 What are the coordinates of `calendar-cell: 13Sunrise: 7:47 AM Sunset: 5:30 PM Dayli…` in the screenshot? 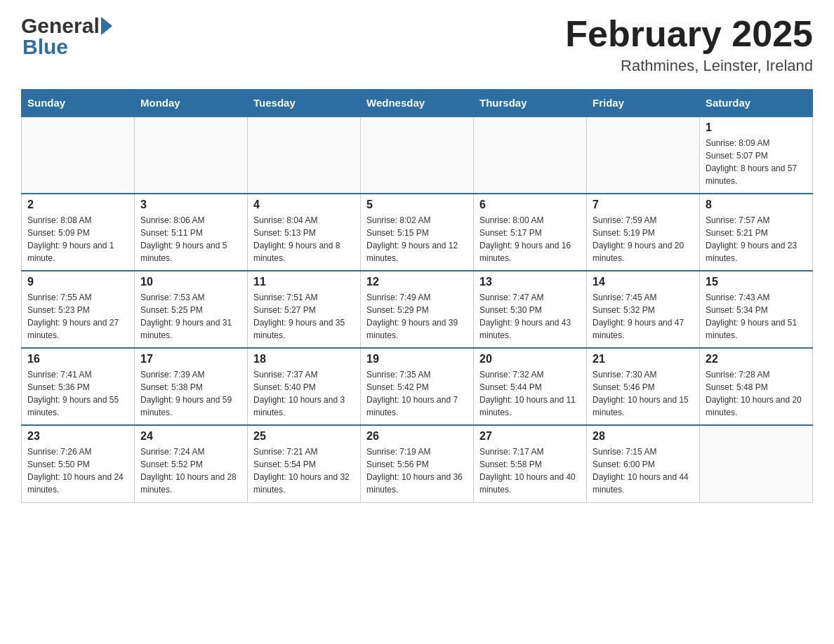 It's located at (531, 309).